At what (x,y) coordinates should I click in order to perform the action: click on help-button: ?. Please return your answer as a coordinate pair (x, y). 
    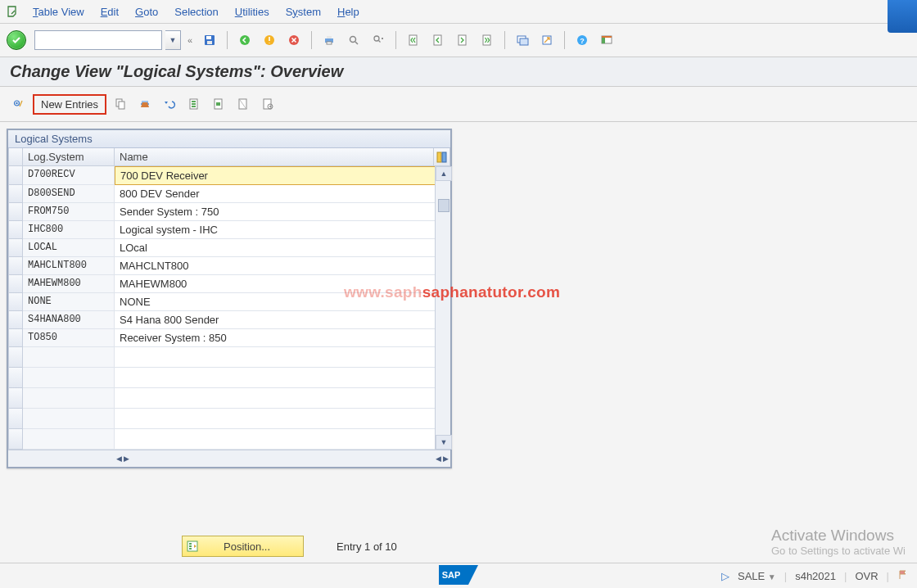
    Looking at the image, I should click on (582, 40).